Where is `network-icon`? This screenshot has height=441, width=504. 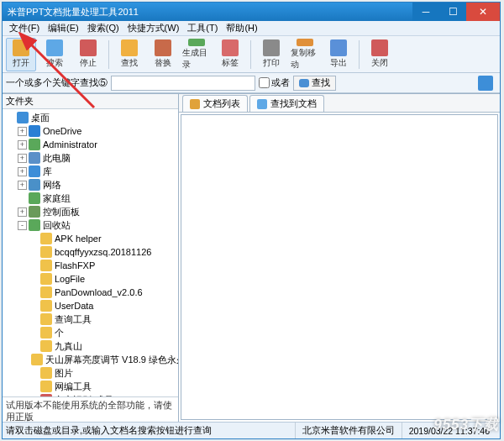 network-icon is located at coordinates (34, 185).